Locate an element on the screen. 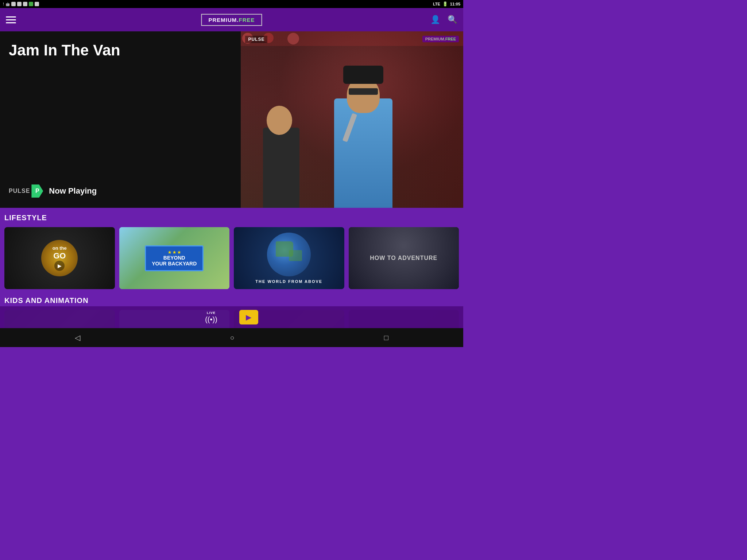 Image resolution: width=747 pixels, height=560 pixels. on-the-go-go: GO is located at coordinates (59, 256).